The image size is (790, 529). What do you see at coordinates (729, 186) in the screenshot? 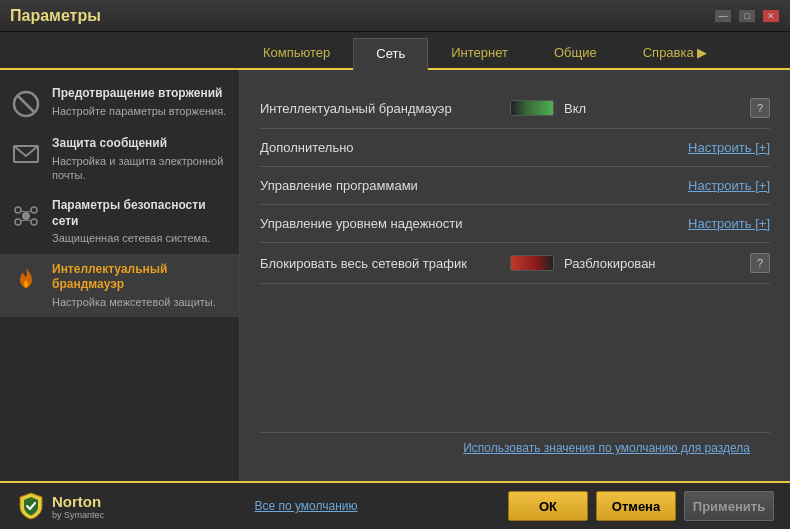
I see `configure-program-control: Настроить [+]` at bounding box center [729, 186].